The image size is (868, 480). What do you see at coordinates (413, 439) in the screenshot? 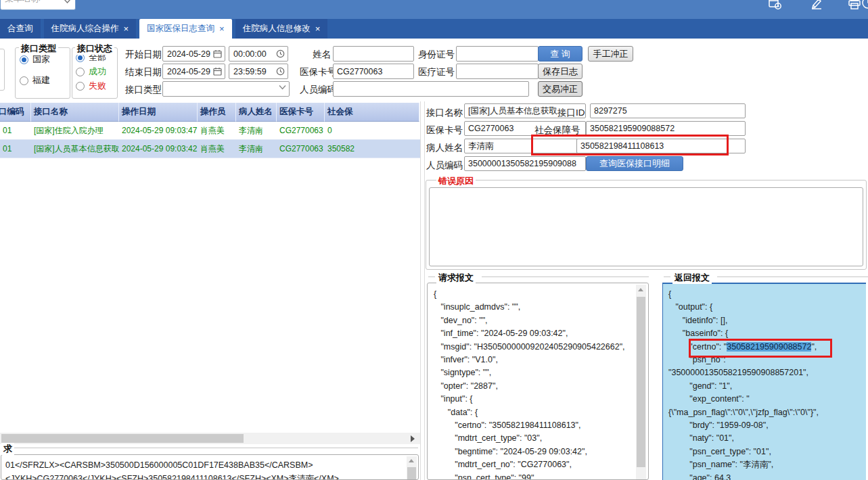
I see `scroll-right-icon` at bounding box center [413, 439].